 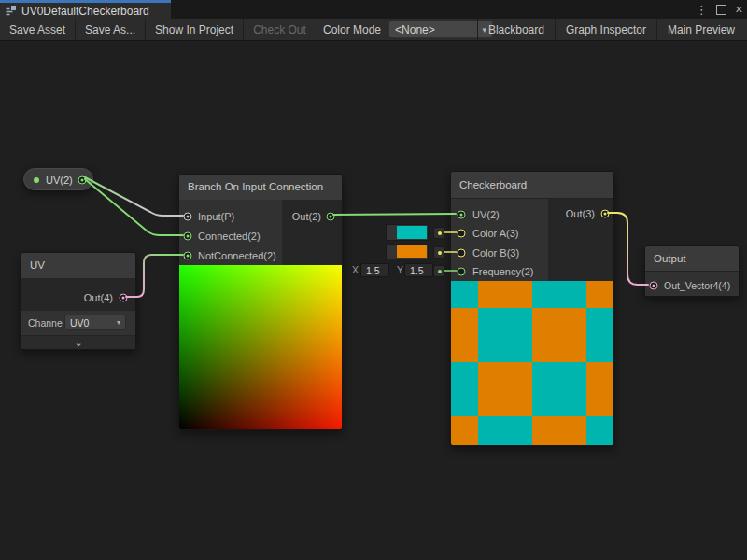 What do you see at coordinates (700, 30) in the screenshot?
I see `main-preview-toggle-button: Main Preview` at bounding box center [700, 30].